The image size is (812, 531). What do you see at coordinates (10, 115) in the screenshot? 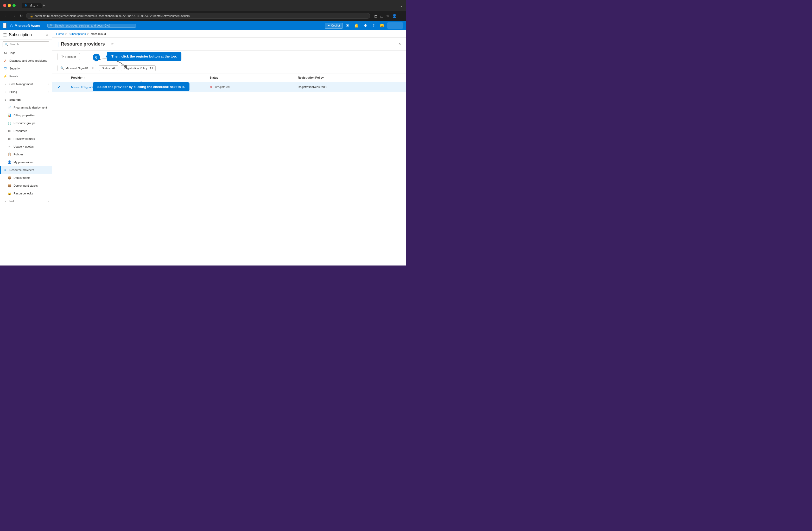
I see `billing-props-icon: 📊` at bounding box center [10, 115].